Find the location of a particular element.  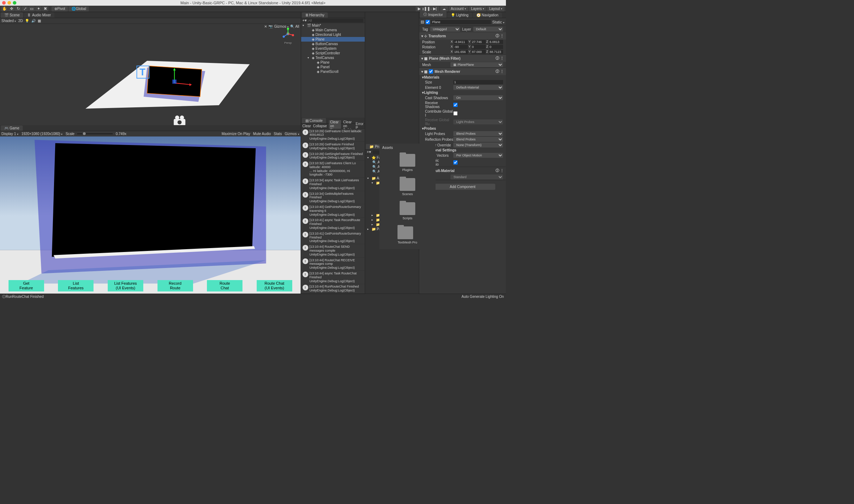

meshrenderer-component-header: ▾ ▦ Mesh Rendererⓘ ⋮ is located at coordinates (463, 71).